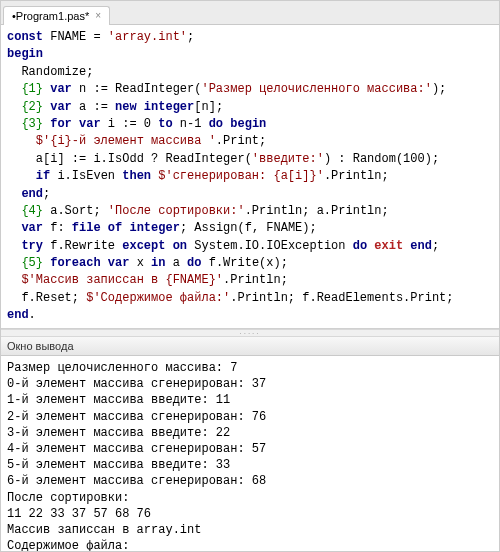 The height and width of the screenshot is (552, 500). What do you see at coordinates (118, 400) in the screenshot?
I see `output-line: 1-й элемент массива введите: 11` at bounding box center [118, 400].